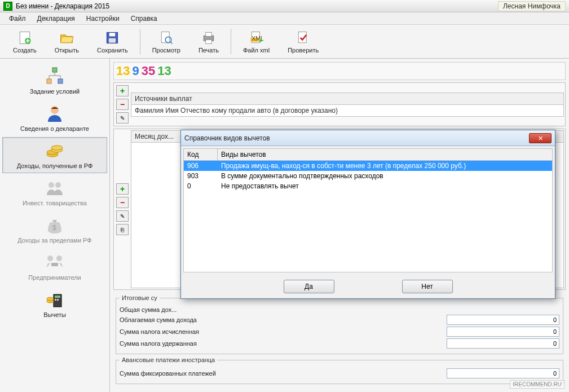 This screenshot has width=569, height=392. What do you see at coordinates (8, 6) in the screenshot?
I see `app-icon: D` at bounding box center [8, 6].